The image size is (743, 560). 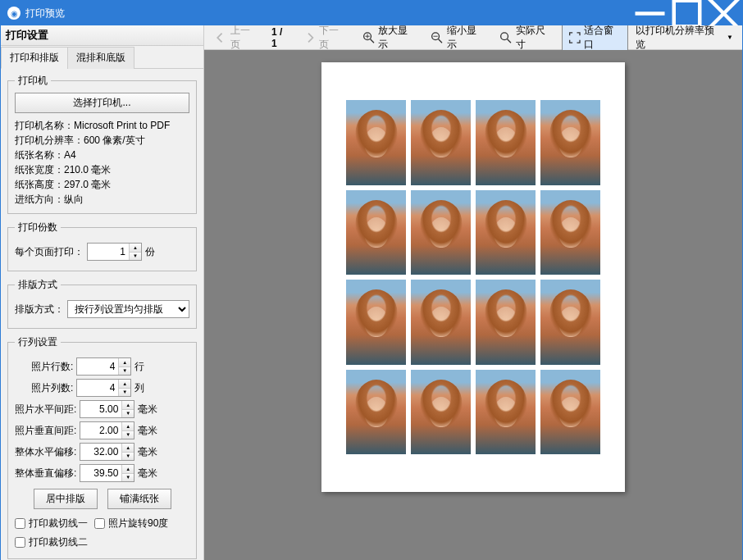 I want to click on hgap-input: ▲▼, so click(x=107, y=409).